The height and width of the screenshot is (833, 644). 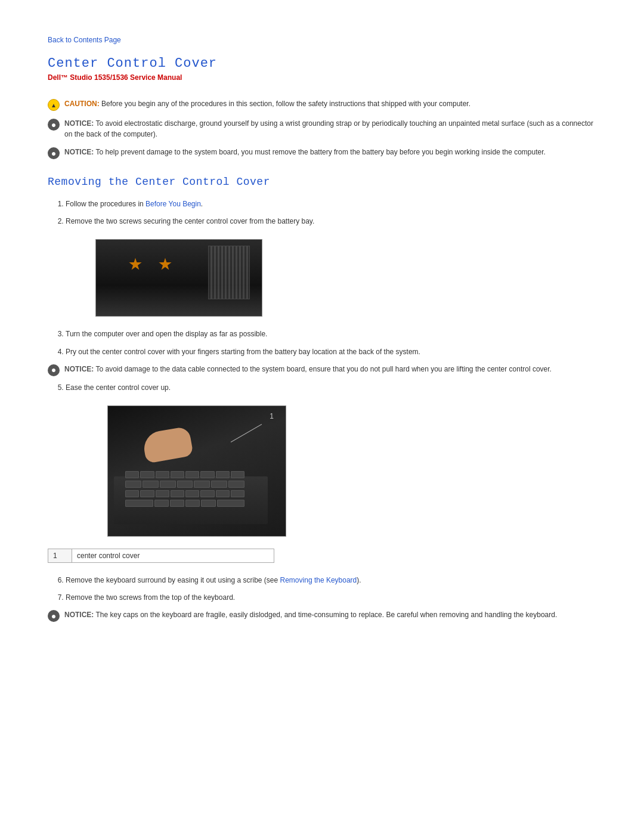 What do you see at coordinates (331, 388) in the screenshot?
I see `steps-list-3: Ease the center control cover up.` at bounding box center [331, 388].